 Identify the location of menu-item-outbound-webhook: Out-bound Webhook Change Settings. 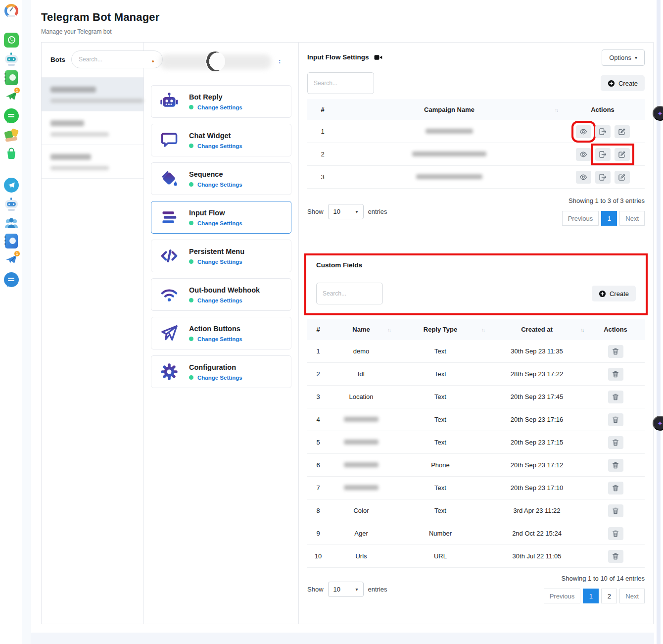
(221, 295).